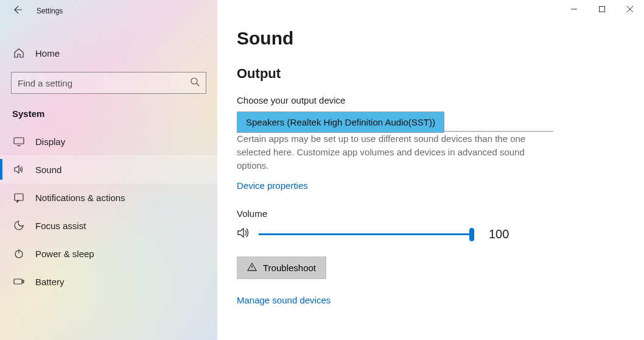 Image resolution: width=644 pixels, height=340 pixels. Describe the element at coordinates (103, 83) in the screenshot. I see `search-input` at that location.